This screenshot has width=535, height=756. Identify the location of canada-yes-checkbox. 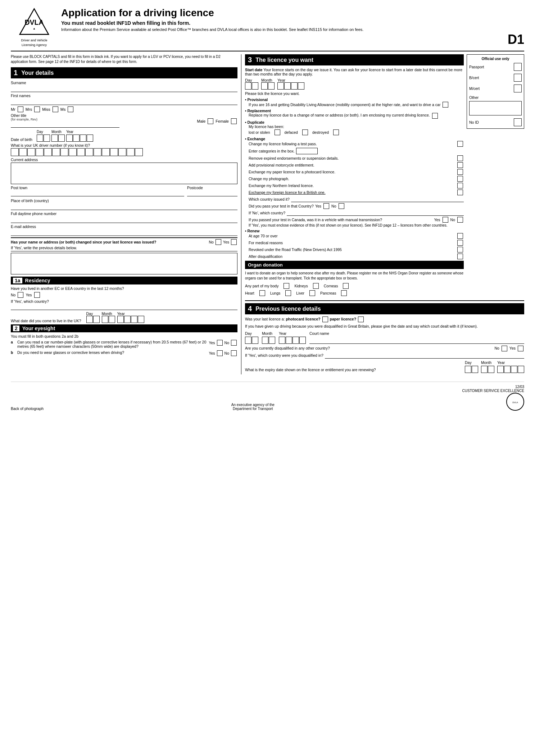
(445, 220).